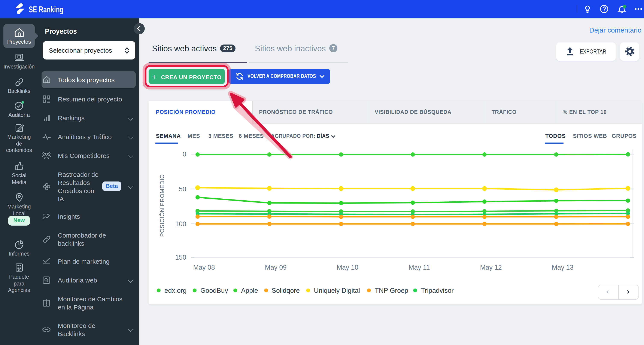 The image size is (644, 345). What do you see at coordinates (276, 268) in the screenshot?
I see `svg-text: May 09` at bounding box center [276, 268].